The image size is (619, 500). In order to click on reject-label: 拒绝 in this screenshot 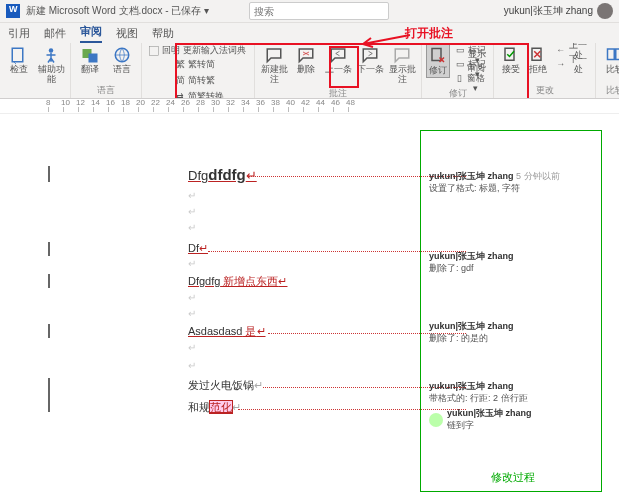, I will do `click(538, 70)`.